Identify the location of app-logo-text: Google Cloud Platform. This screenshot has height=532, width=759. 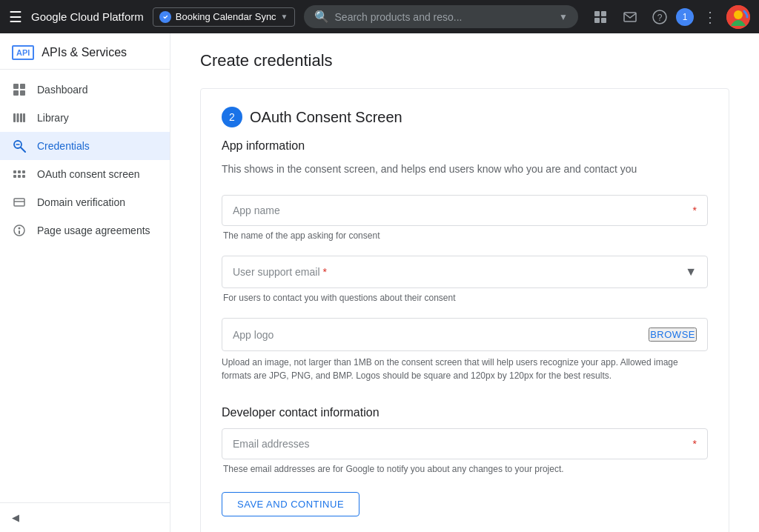
(87, 16).